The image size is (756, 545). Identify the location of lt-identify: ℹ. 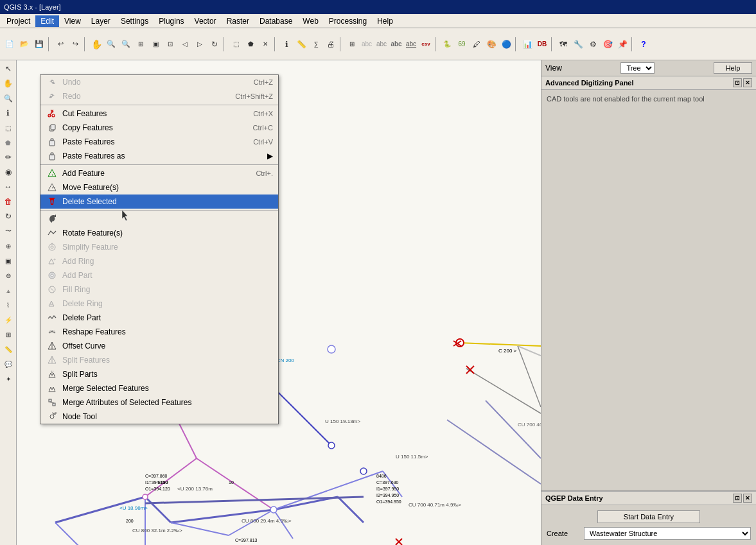
(8, 113).